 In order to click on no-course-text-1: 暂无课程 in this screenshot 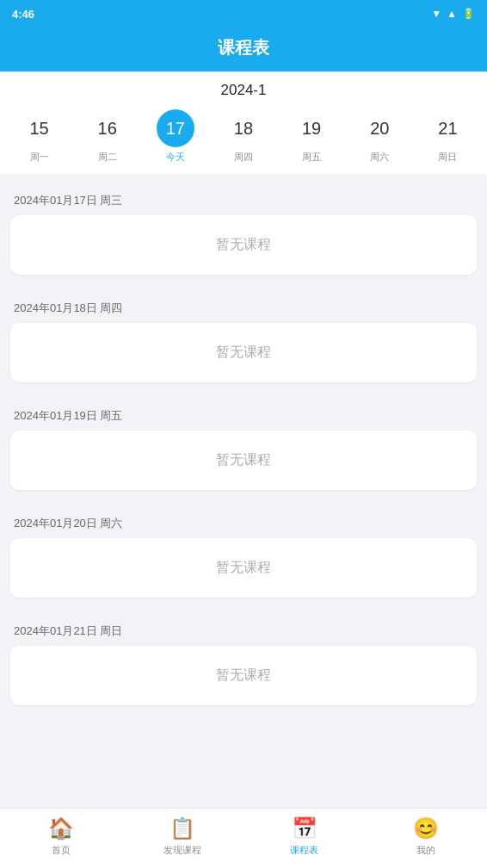, I will do `click(244, 353)`.